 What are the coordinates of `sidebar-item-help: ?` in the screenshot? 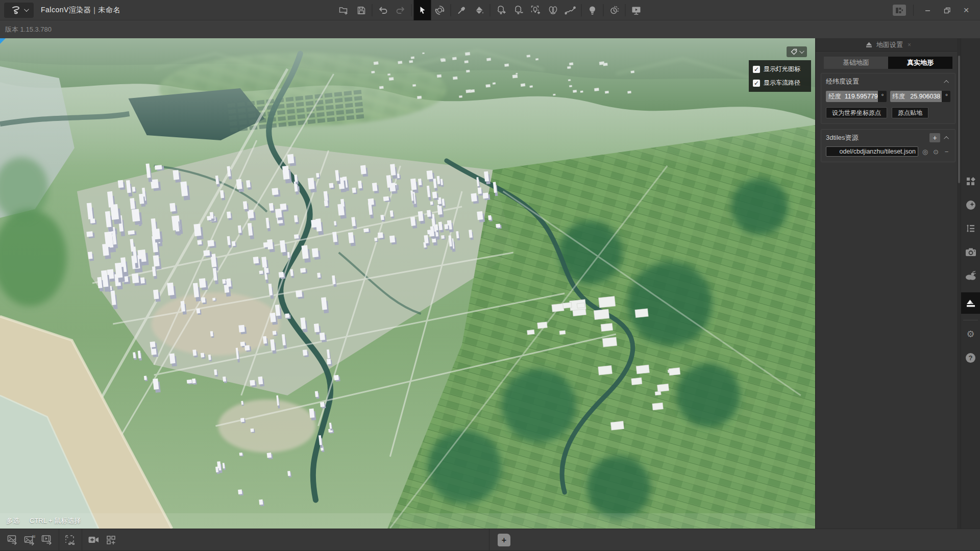 It's located at (971, 358).